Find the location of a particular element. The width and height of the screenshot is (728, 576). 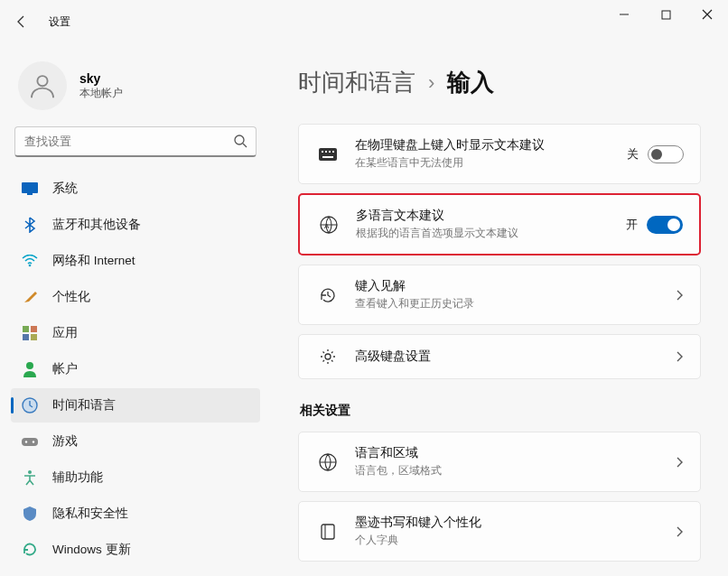

search-input is located at coordinates (135, 142).